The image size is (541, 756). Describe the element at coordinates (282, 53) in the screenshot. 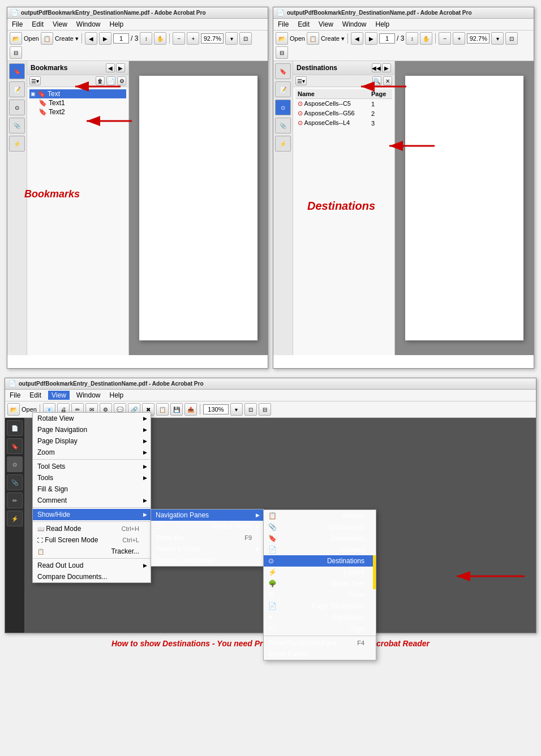

I see `fit-width-2: ⊟` at that location.